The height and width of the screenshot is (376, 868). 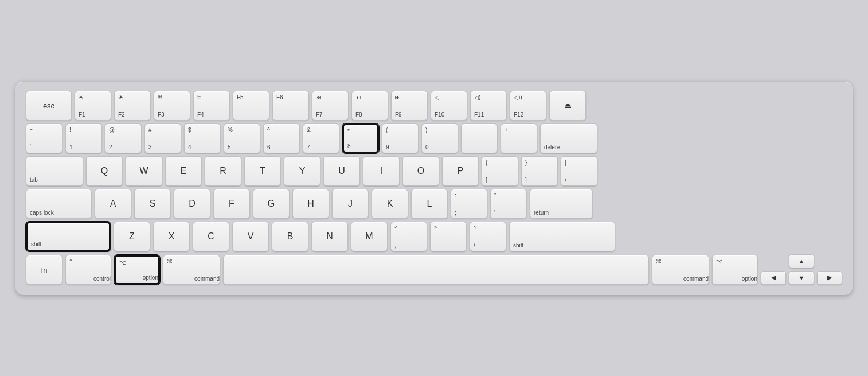 What do you see at coordinates (212, 106) in the screenshot?
I see `key-f4: ⊟ F4` at bounding box center [212, 106].